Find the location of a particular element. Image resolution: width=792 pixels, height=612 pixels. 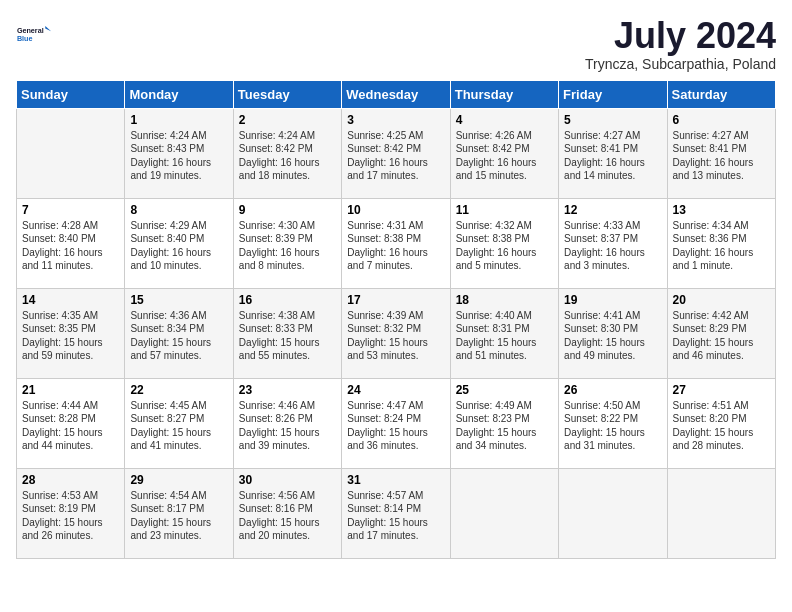

day-number: 22 is located at coordinates (178, 390).